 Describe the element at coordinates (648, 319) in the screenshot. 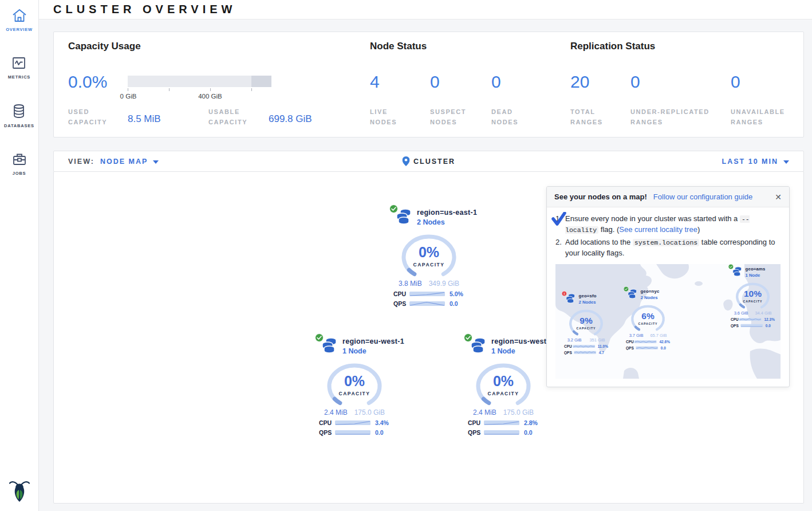

I see `mini-marker-geo-nyc: geo=nyc 2 Nodes 6%` at that location.